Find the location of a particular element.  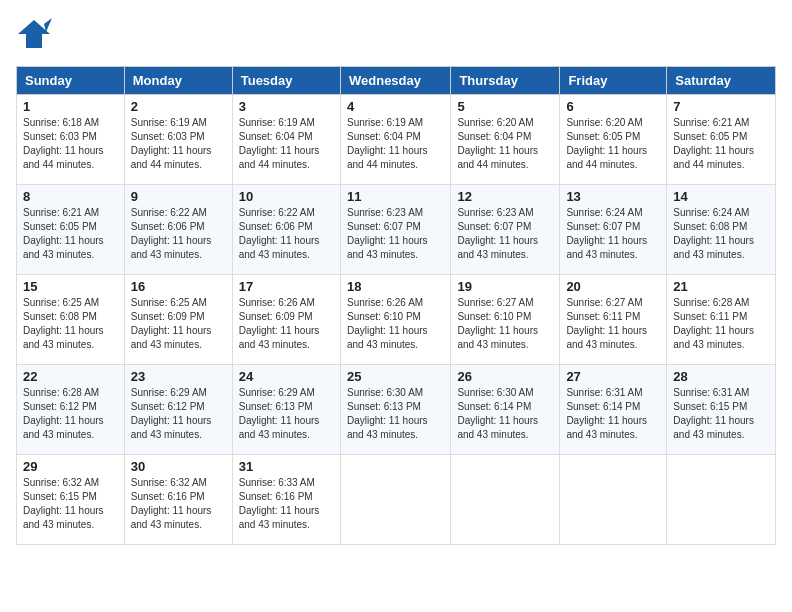

calendar-cell: 11Sunrise: 6:23 AMSunset: 6:07 PMDayligh… is located at coordinates (395, 230).